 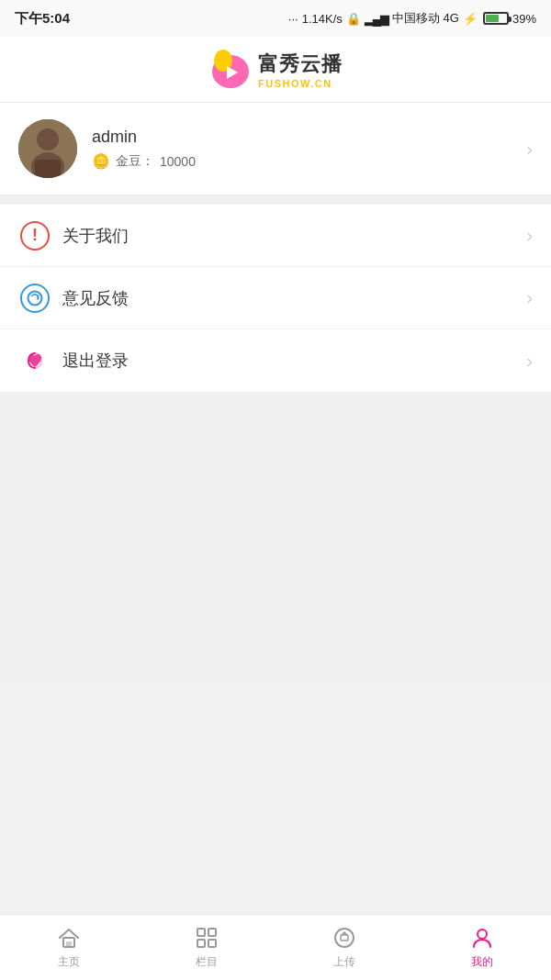 What do you see at coordinates (294, 361) in the screenshot?
I see `logout-label: 退出登录` at bounding box center [294, 361].